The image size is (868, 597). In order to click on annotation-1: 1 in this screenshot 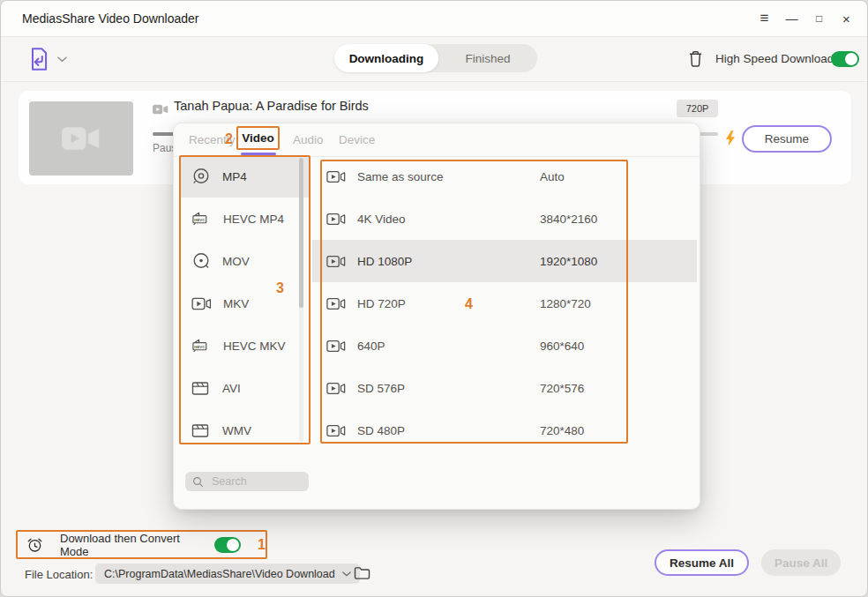, I will do `click(261, 545)`.